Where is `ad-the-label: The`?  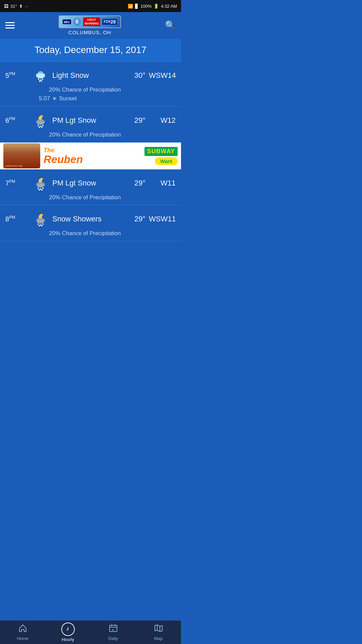
ad-the-label: The is located at coordinates (93, 150).